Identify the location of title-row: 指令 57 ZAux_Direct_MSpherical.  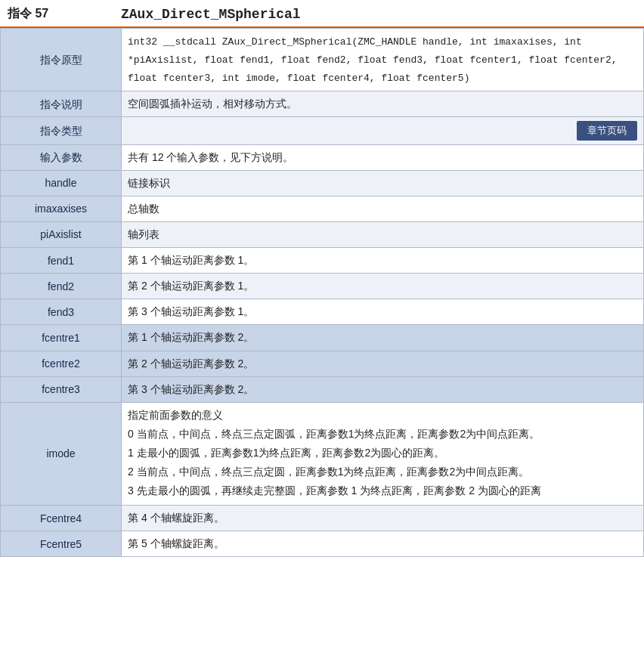
(322, 14).